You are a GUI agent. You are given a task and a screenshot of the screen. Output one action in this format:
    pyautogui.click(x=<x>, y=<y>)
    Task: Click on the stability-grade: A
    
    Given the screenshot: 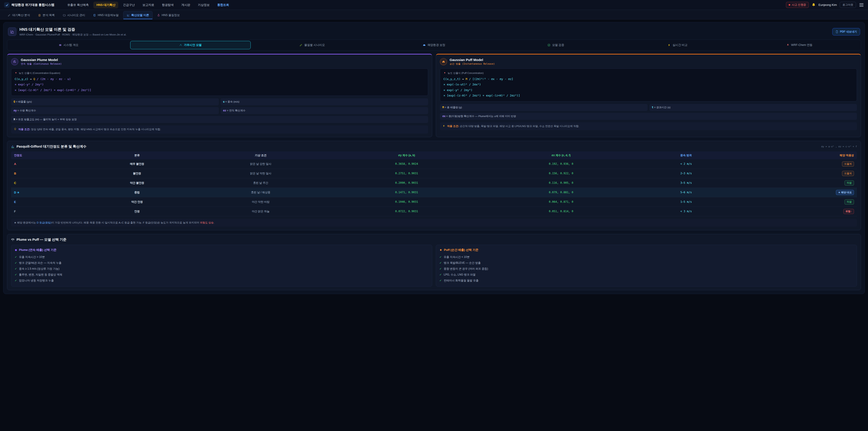 What is the action you would take?
    pyautogui.click(x=15, y=164)
    